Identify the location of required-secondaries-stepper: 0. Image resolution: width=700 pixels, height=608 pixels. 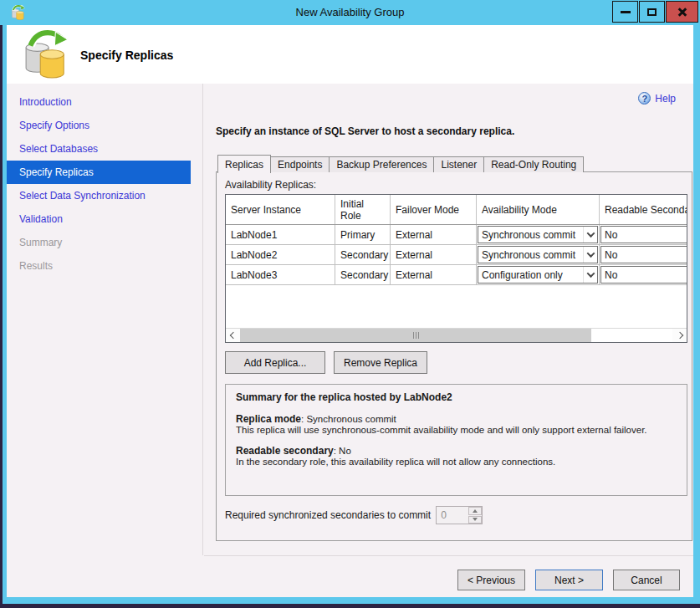
(459, 515).